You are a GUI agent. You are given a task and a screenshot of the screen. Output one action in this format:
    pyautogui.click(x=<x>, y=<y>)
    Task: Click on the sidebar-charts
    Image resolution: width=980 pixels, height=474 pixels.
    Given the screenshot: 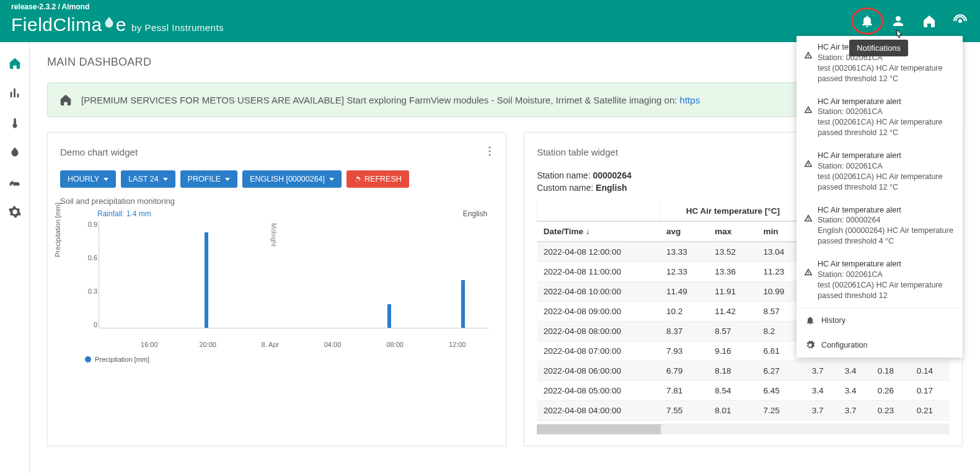 What is the action you would take?
    pyautogui.click(x=15, y=93)
    